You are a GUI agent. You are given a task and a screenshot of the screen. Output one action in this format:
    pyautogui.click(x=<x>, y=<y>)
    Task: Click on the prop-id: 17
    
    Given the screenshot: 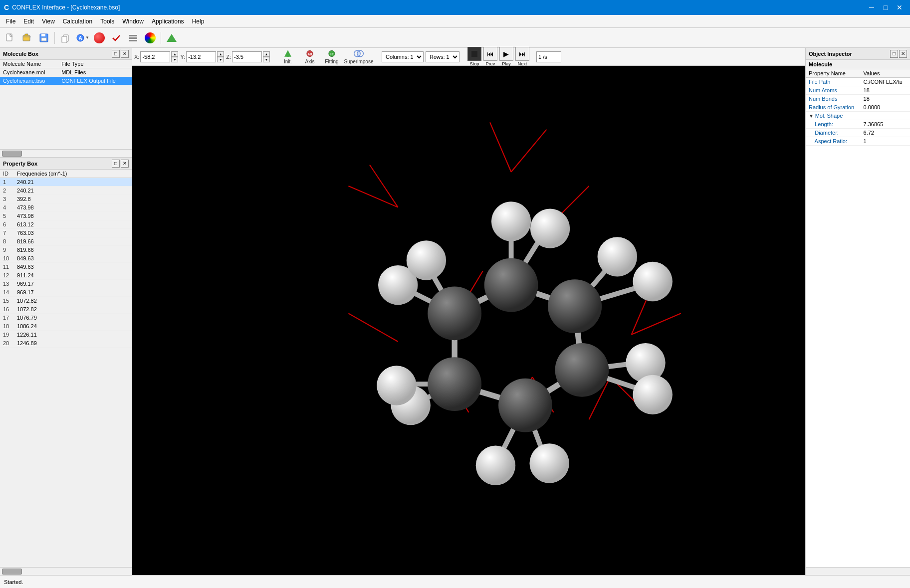 What is the action you would take?
    pyautogui.click(x=7, y=318)
    